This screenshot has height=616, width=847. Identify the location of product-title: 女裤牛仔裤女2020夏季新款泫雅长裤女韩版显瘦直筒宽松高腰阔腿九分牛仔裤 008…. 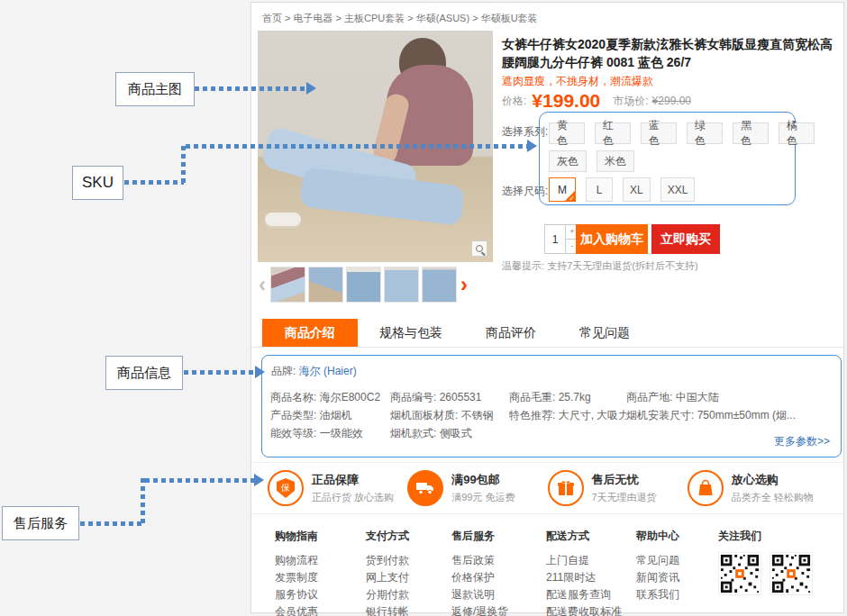
(673, 53).